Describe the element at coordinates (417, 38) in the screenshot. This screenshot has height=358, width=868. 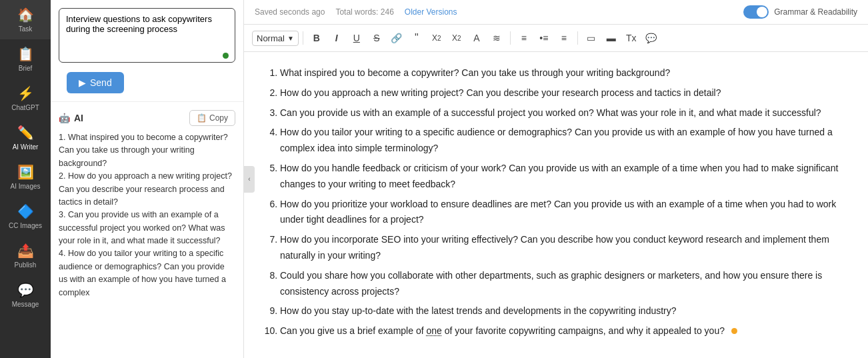
I see `toolbar-quote-button: "` at that location.